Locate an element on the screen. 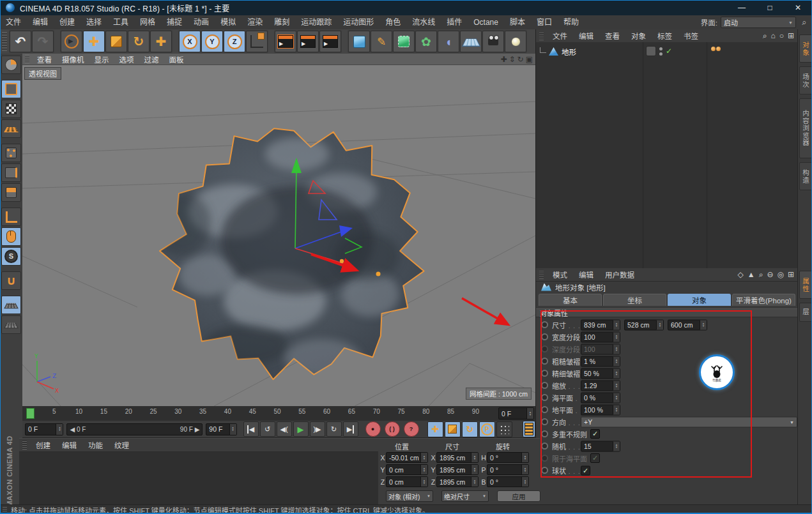 The height and width of the screenshot is (514, 812). workplane-snap-button is located at coordinates (11, 305).